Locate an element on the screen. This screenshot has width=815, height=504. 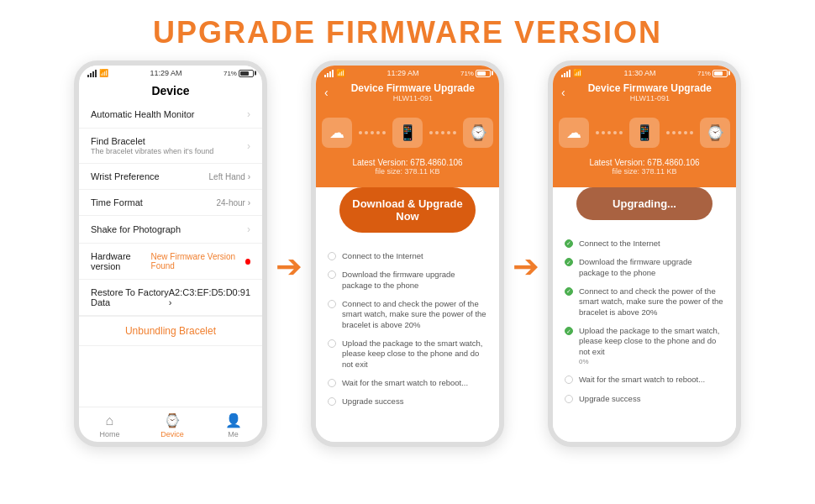
phone3-time: 11:30 AM is located at coordinates (639, 73).